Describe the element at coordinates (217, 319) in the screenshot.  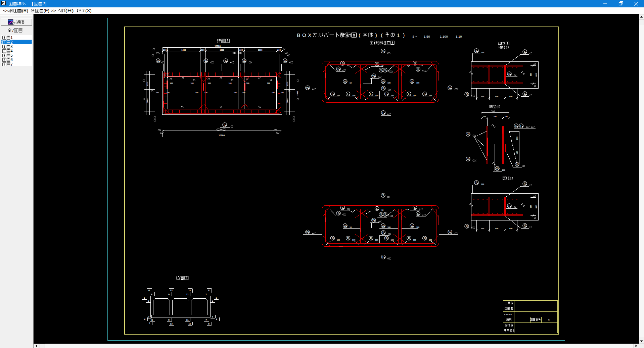
I see `svg-text: 4` at that location.